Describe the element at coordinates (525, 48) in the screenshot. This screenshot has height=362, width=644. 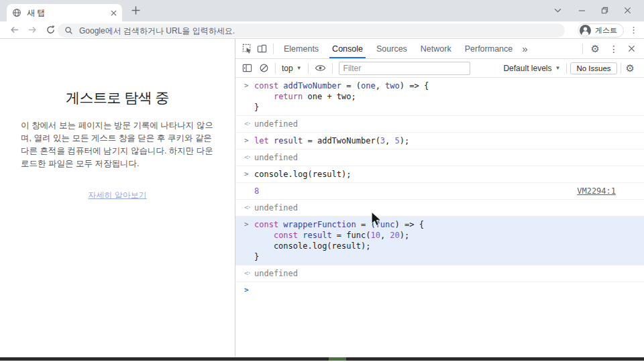
I see `more-tabs-icon: »` at that location.